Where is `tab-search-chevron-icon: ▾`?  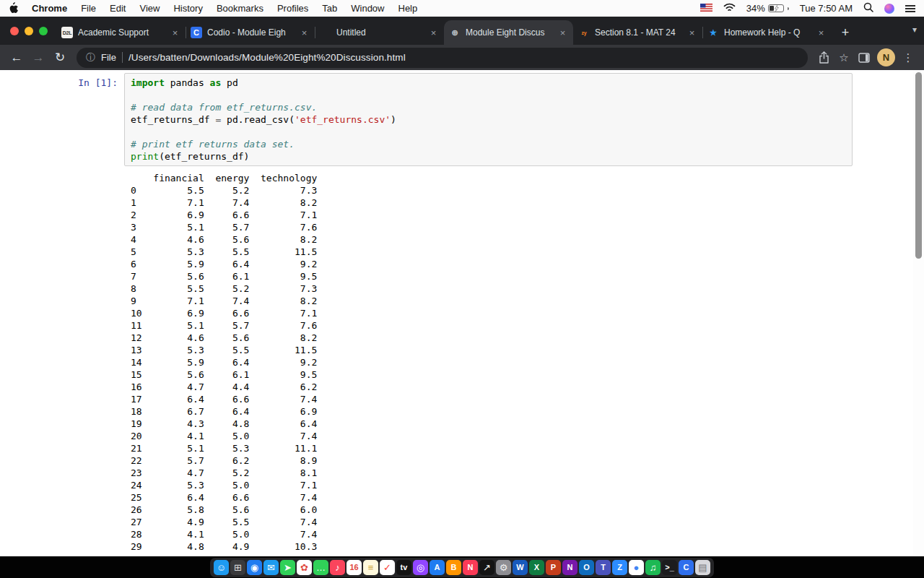 tab-search-chevron-icon: ▾ is located at coordinates (915, 30).